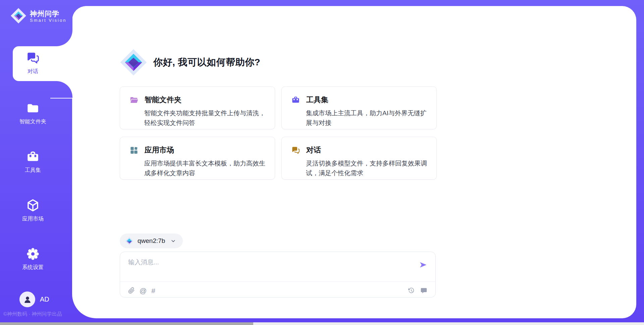 The width and height of the screenshot is (644, 325). I want to click on scrollbar-thumb, so click(127, 324).